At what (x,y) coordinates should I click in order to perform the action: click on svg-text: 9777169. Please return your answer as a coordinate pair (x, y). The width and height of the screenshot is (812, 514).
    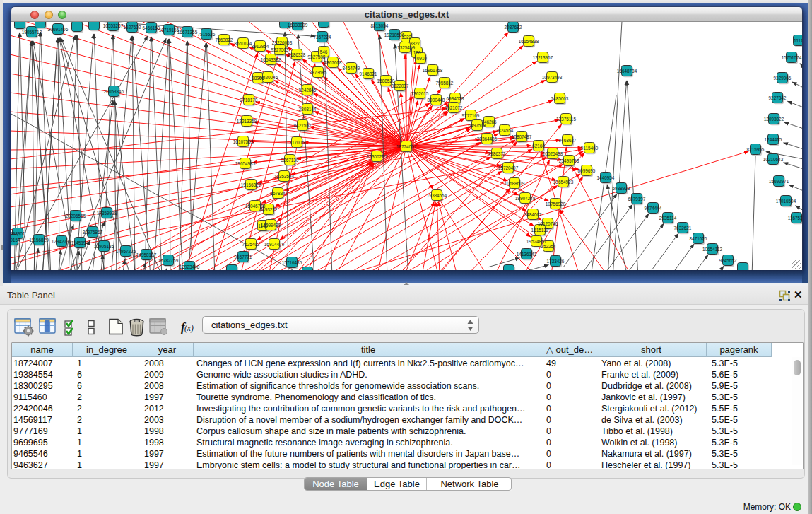
    Looking at the image, I should click on (471, 116).